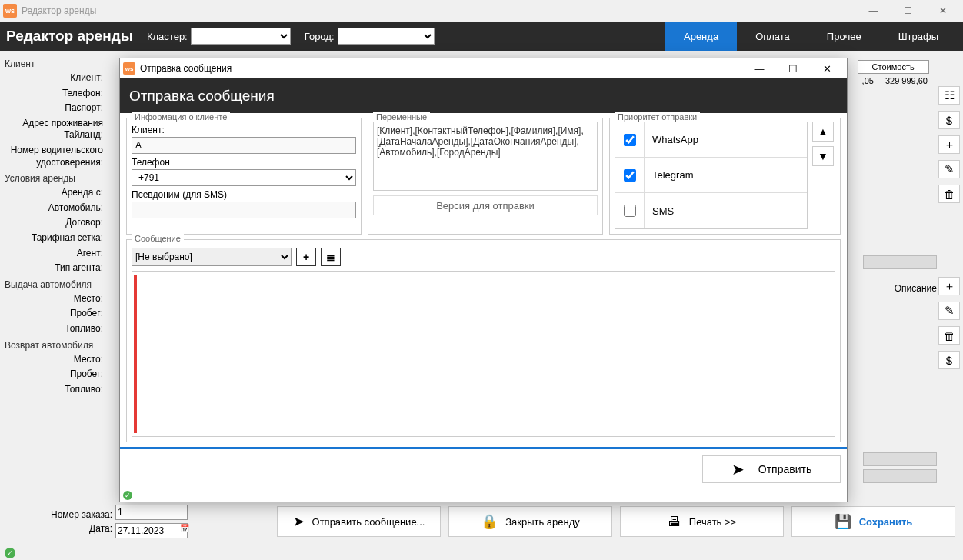 This screenshot has height=560, width=963. I want to click on prio-check-sms, so click(630, 211).